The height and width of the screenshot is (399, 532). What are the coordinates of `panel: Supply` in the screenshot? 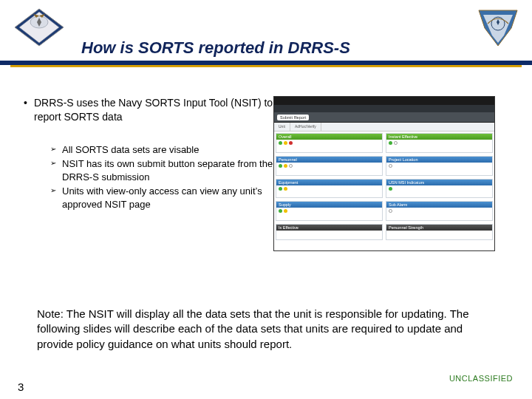 It's located at (330, 211).